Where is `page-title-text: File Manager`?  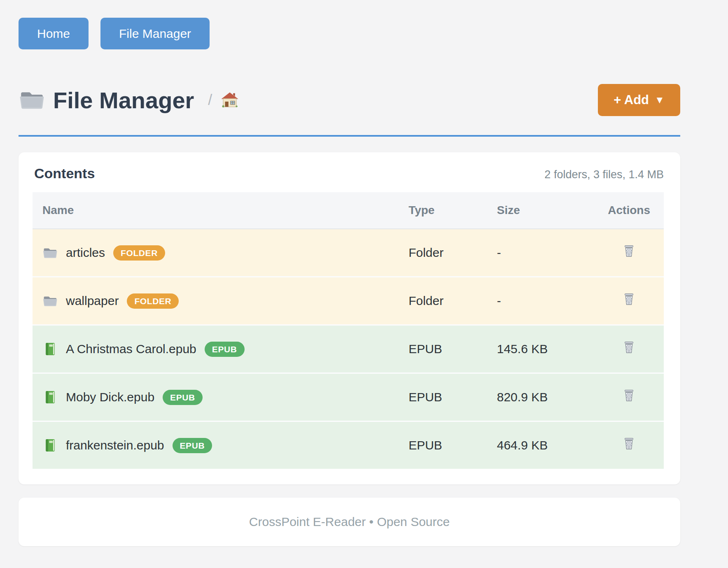 page-title-text: File Manager is located at coordinates (124, 100).